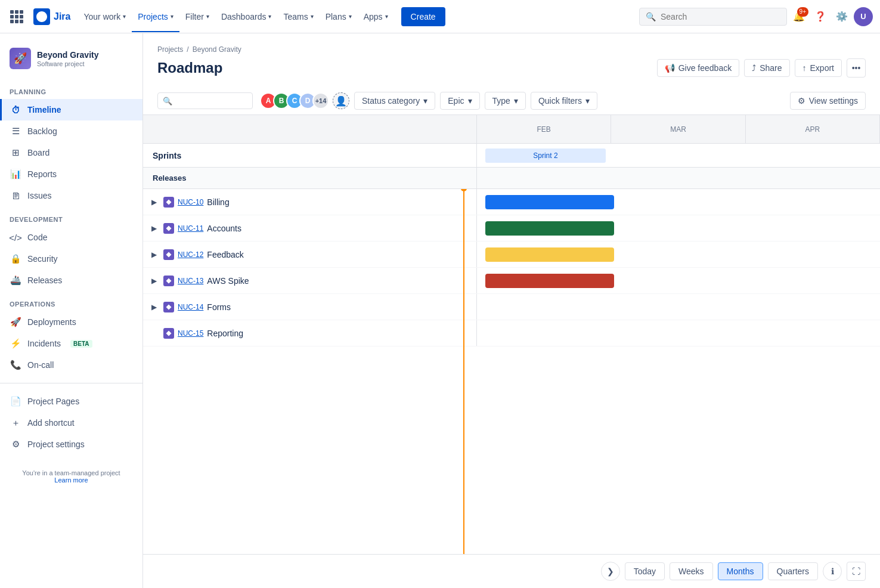 The width and height of the screenshot is (880, 588). Describe the element at coordinates (72, 153) in the screenshot. I see `sidebar-item-board: ⊞ Board` at that location.